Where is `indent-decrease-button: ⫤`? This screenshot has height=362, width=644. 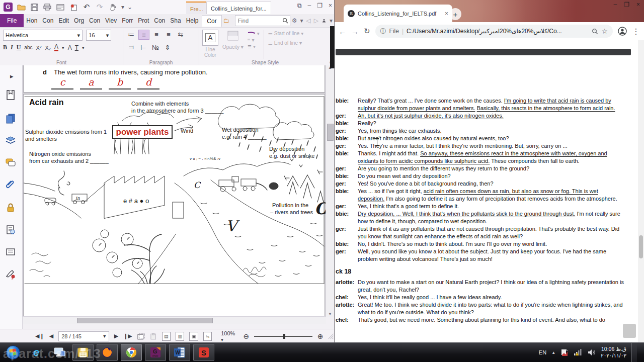
indent-decrease-button: ⫤ is located at coordinates (131, 47).